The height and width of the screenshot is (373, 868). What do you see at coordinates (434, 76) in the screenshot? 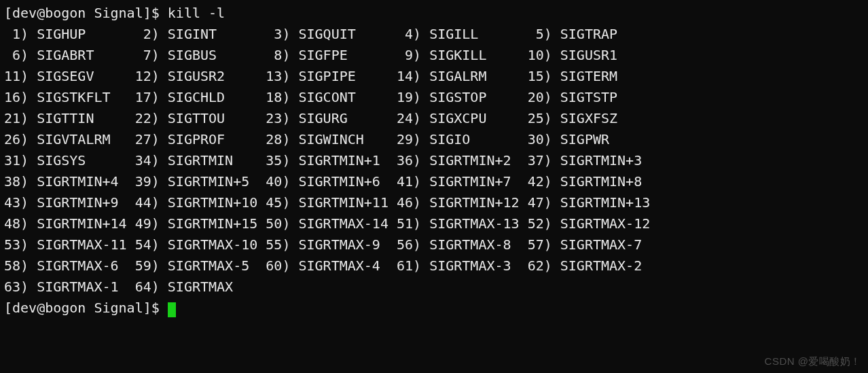
I see `signal-row: 11) SIGSEGV 12) SIGUSR2 13) SIGPIPE 14) …` at bounding box center [434, 76].